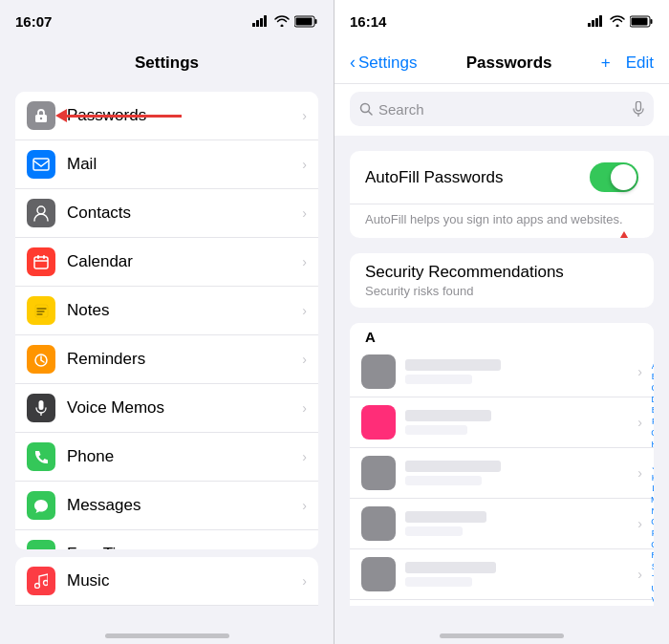 The image size is (669, 644). I want to click on pw-chevron-5: ›, so click(640, 574).